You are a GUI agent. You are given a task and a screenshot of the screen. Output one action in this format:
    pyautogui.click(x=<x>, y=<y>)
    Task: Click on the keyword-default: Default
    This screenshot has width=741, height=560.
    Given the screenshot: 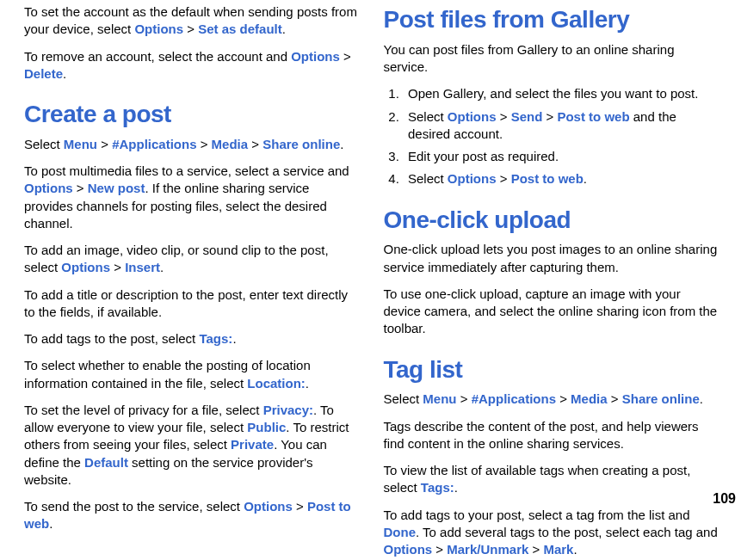 What is the action you would take?
    pyautogui.click(x=107, y=463)
    